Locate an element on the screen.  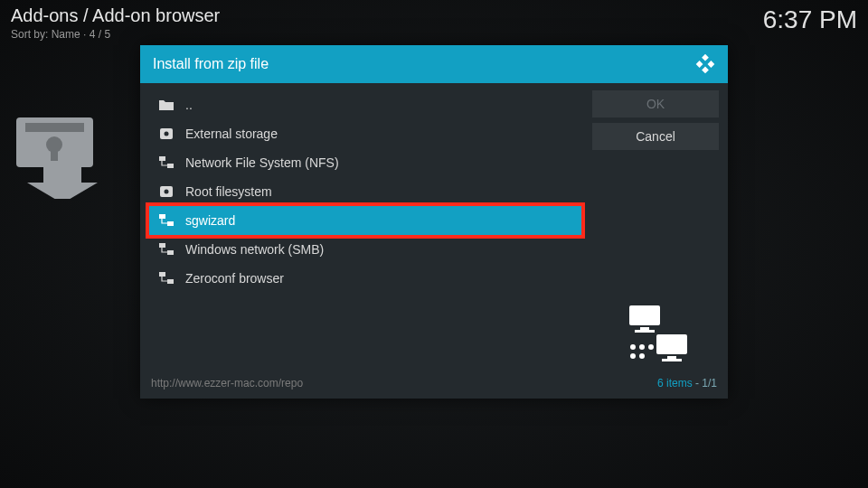
file-item--: .. is located at coordinates (365, 105).